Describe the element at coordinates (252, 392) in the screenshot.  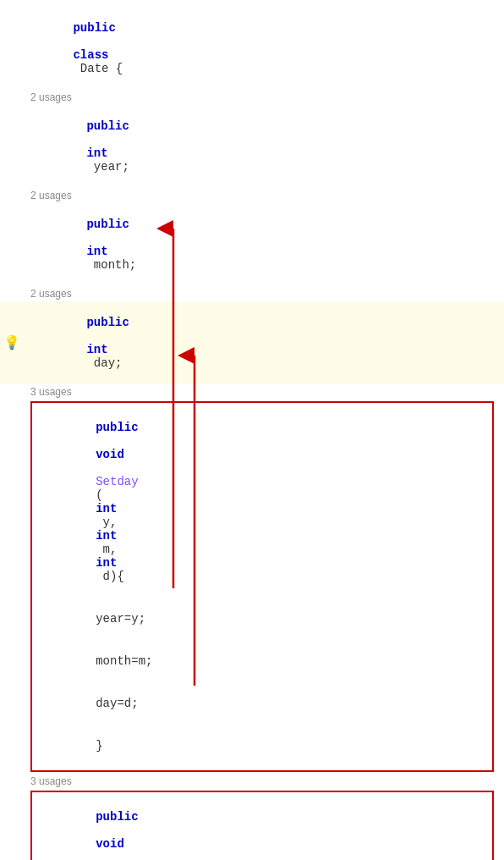
I see `usage-setday: 3 usages` at that location.